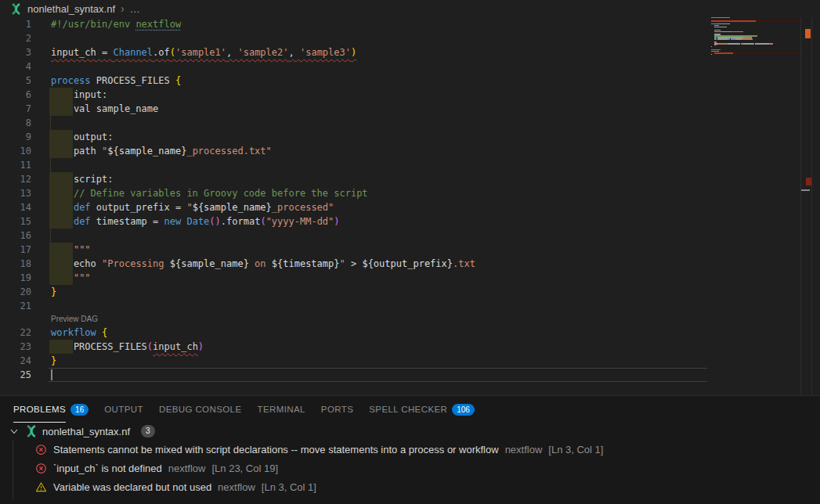 The height and width of the screenshot is (504, 820). Describe the element at coordinates (14, 431) in the screenshot. I see `chevron-down-icon` at that location.